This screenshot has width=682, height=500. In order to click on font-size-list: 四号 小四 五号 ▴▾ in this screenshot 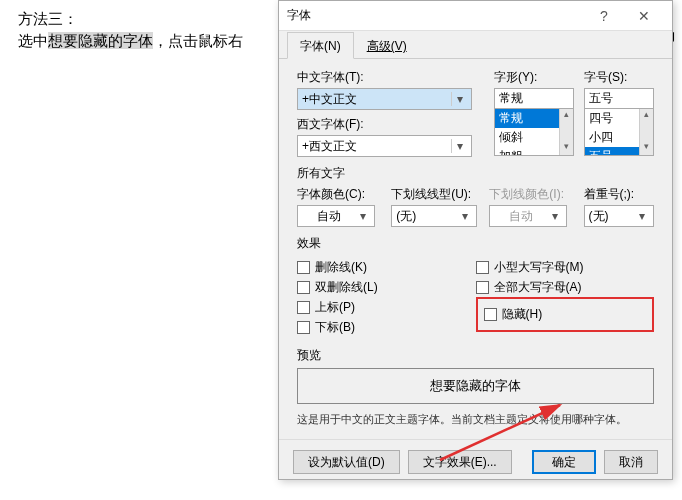, I will do `click(619, 132)`.